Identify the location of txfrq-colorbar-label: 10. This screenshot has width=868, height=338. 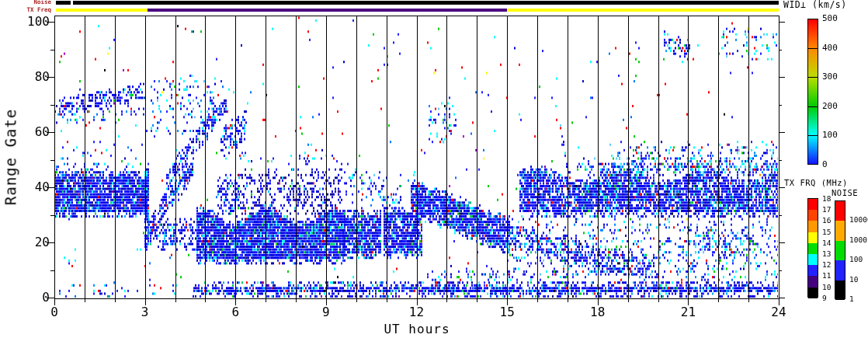
(826, 287).